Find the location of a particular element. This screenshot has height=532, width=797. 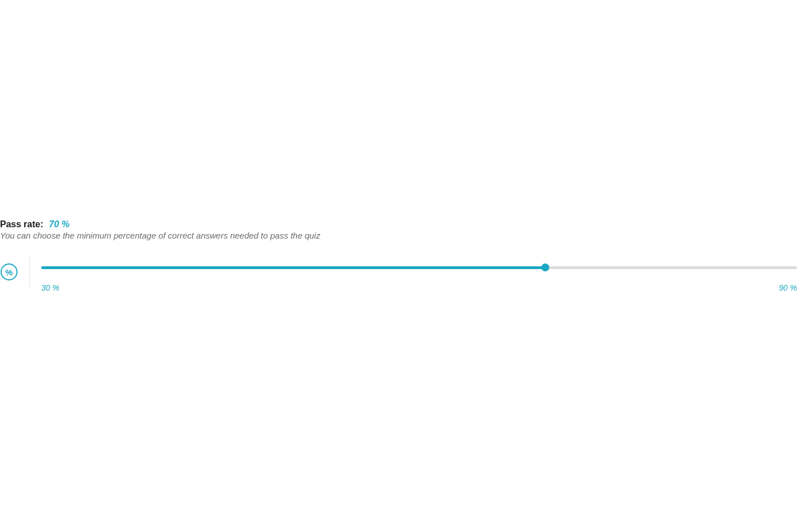

pass-rate-label: Pass rate: is located at coordinates (21, 224).